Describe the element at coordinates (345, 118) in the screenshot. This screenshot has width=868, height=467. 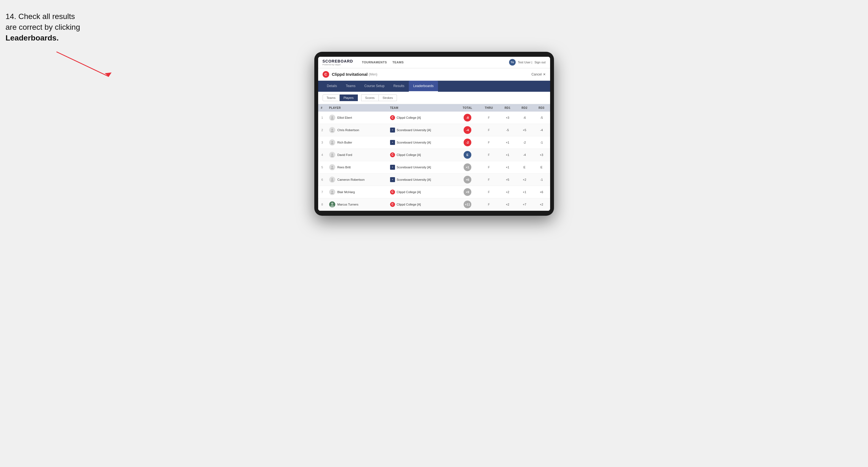
I see `player-name: Elliot Ebert` at that location.